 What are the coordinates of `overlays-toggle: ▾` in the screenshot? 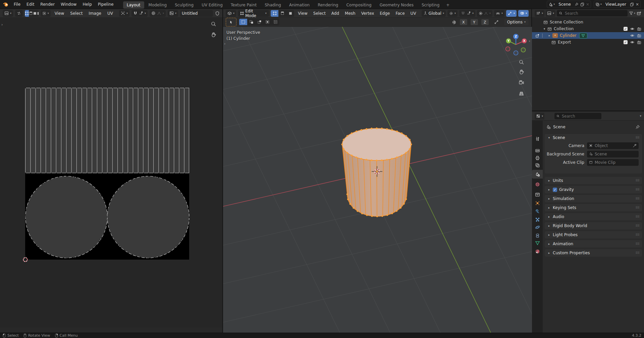 It's located at (523, 13).